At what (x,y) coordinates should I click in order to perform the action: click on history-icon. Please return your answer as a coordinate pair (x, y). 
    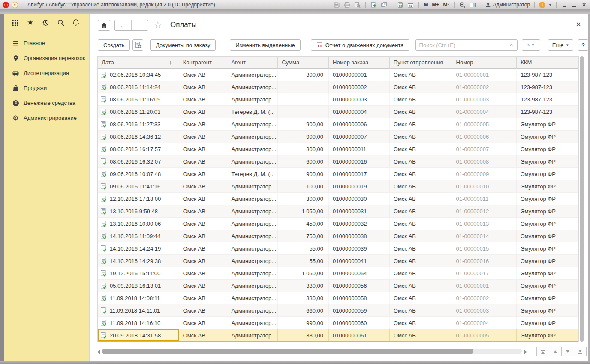
    Looking at the image, I should click on (45, 23).